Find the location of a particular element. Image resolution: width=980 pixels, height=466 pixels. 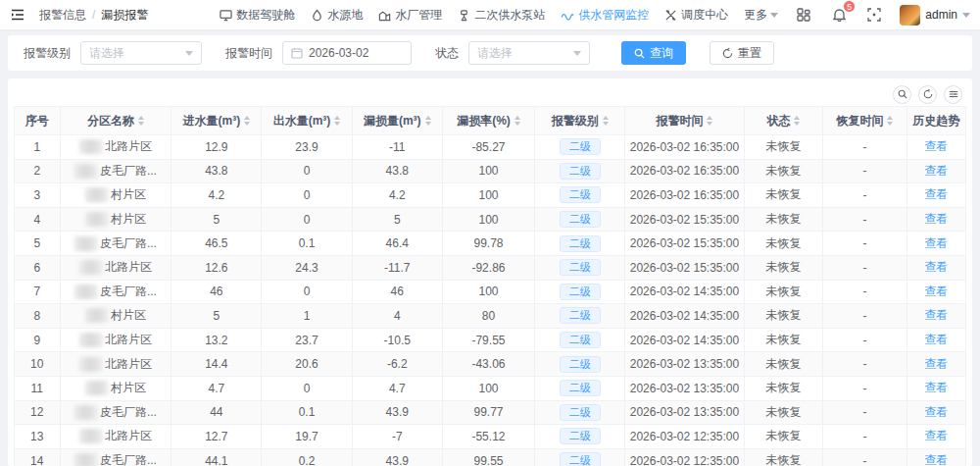

apps-grid-icon is located at coordinates (804, 15).